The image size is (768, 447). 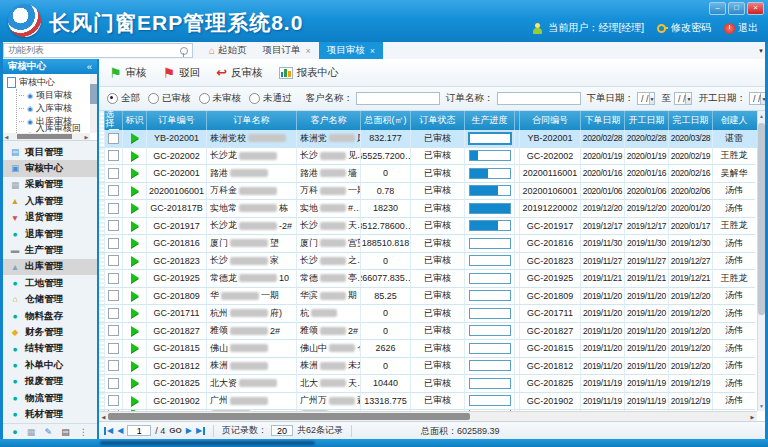 What do you see at coordinates (50, 398) in the screenshot?
I see `menu-logistics-mgmt: ●物流管理` at bounding box center [50, 398].